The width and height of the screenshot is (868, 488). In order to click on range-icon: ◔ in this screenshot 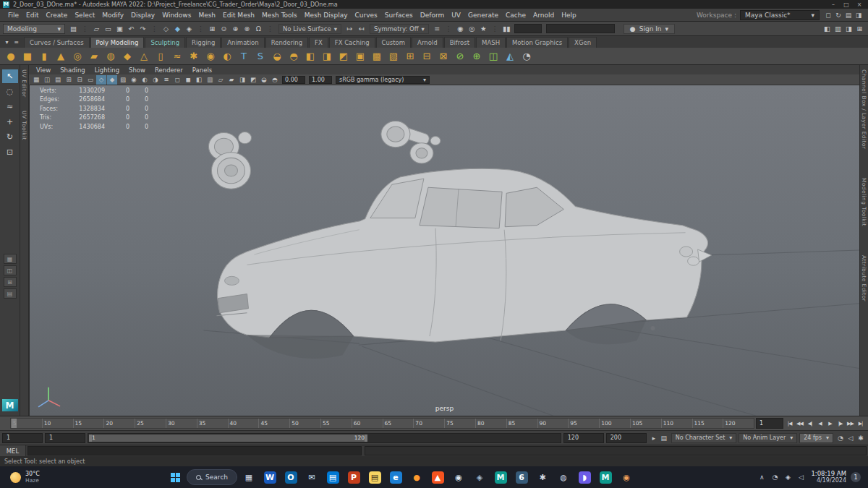, I will do `click(841, 438)`.